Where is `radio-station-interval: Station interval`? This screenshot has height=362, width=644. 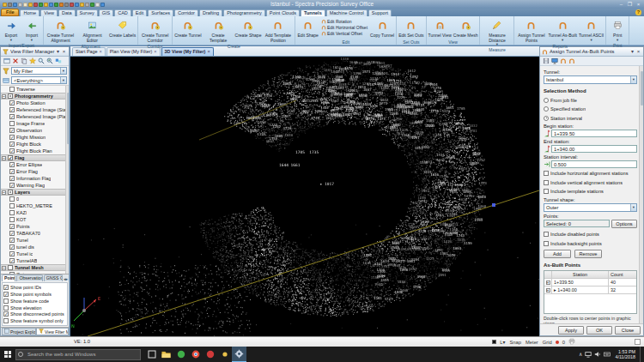 radio-station-interval: Station interval is located at coordinates (591, 118).